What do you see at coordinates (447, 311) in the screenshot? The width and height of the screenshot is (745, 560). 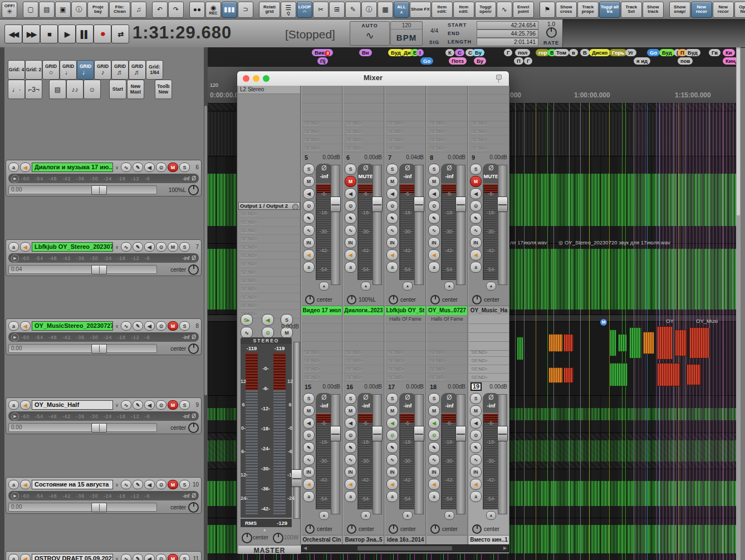 I see `channel-name: OY_Mus..0727` at bounding box center [447, 311].